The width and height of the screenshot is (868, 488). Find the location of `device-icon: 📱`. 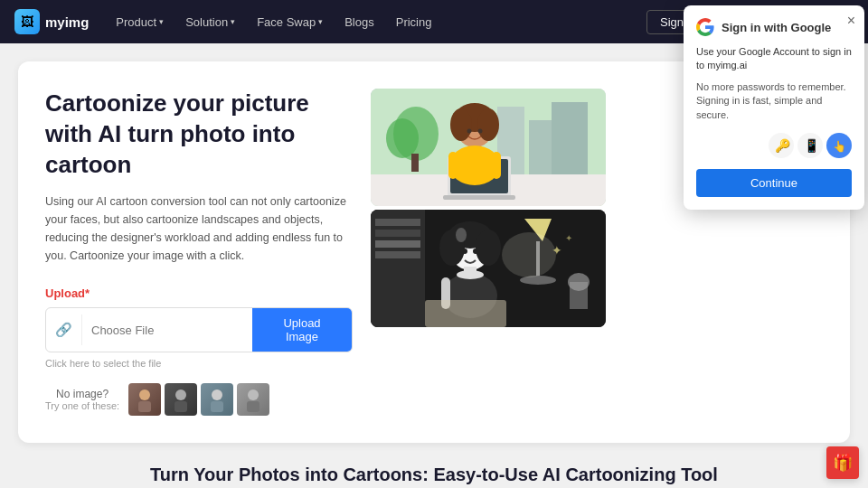

device-icon: 📱 is located at coordinates (810, 145).